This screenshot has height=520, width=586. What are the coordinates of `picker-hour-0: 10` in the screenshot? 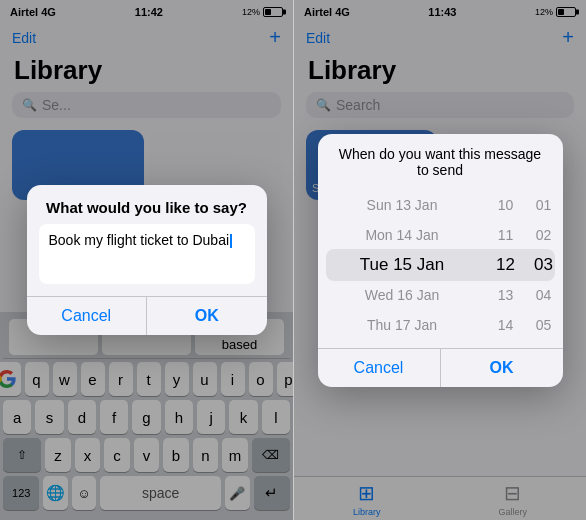 It's located at (506, 205).